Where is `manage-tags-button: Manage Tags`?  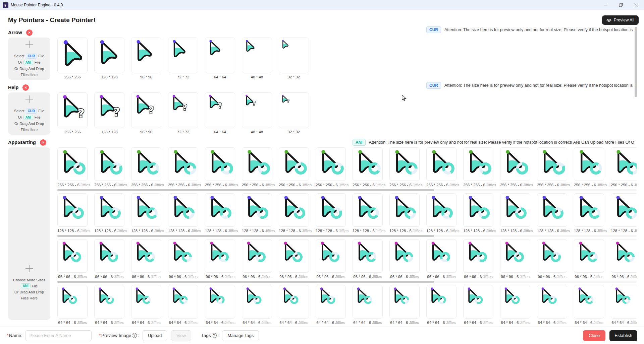 manage-tags-button: Manage Tags is located at coordinates (240, 336).